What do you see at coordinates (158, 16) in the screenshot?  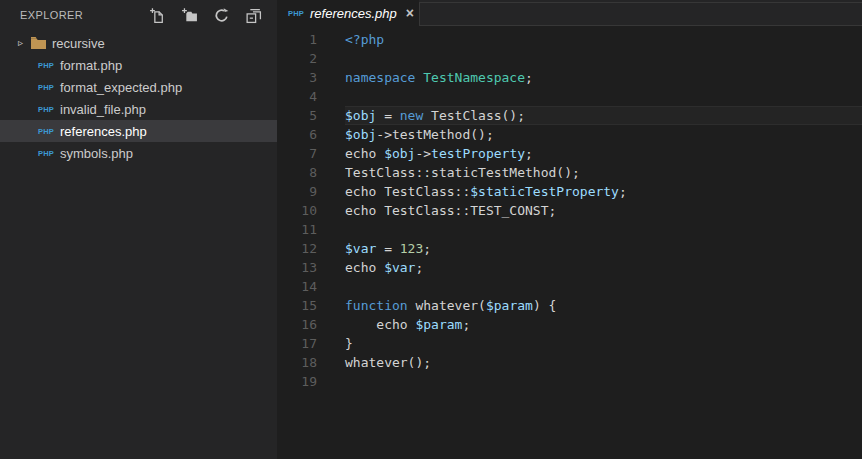 I see `new-file-button` at bounding box center [158, 16].